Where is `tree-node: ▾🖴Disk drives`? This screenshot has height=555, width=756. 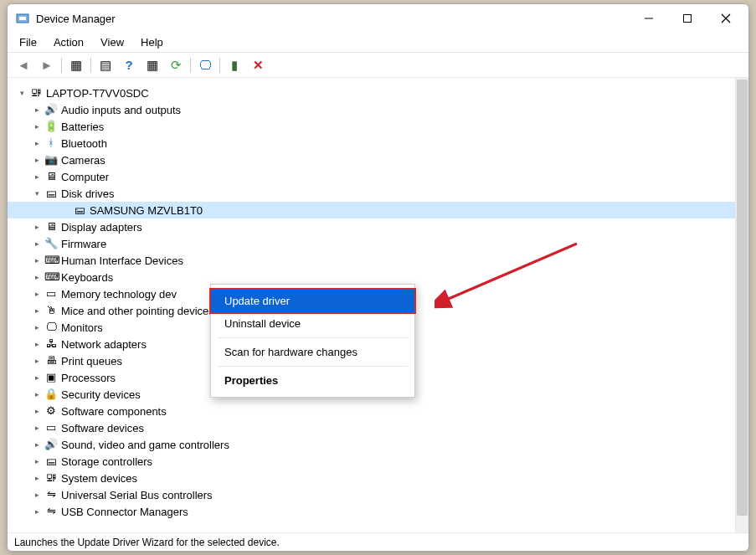
tree-node: ▾🖴Disk drives is located at coordinates (372, 193).